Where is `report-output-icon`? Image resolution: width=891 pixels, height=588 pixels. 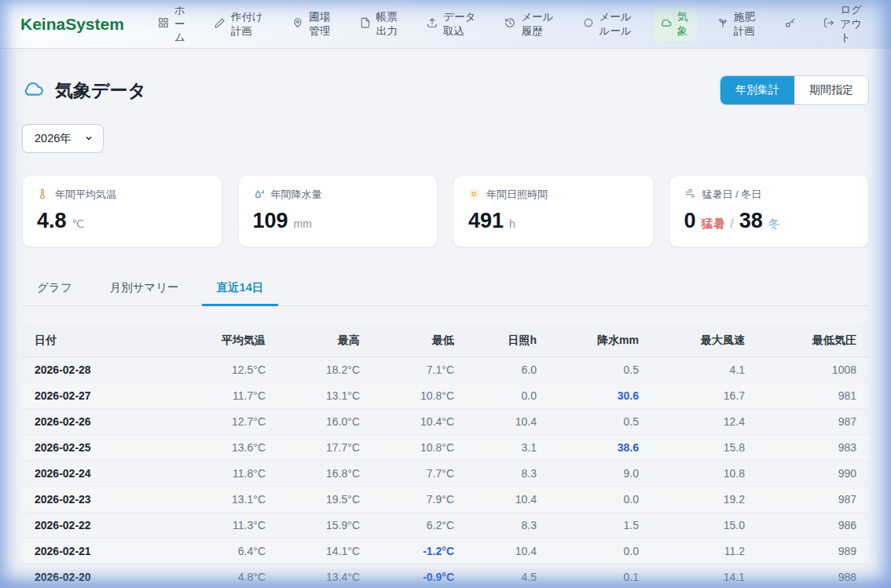 report-output-icon is located at coordinates (365, 24).